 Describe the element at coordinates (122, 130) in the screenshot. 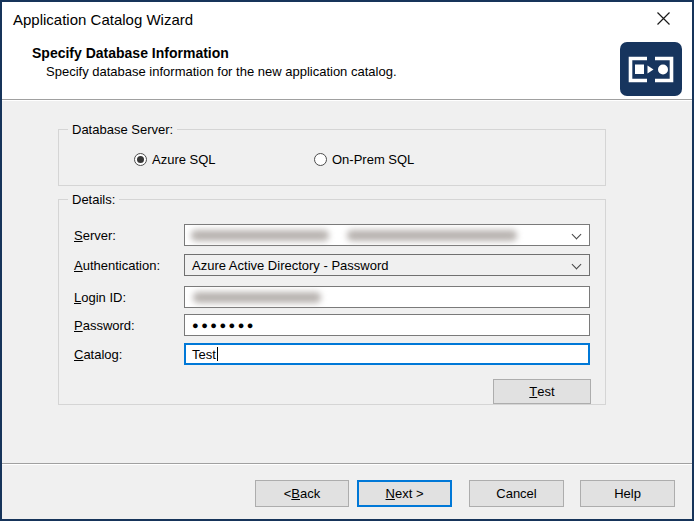

I see `database-server-group-label: Database Server:` at that location.